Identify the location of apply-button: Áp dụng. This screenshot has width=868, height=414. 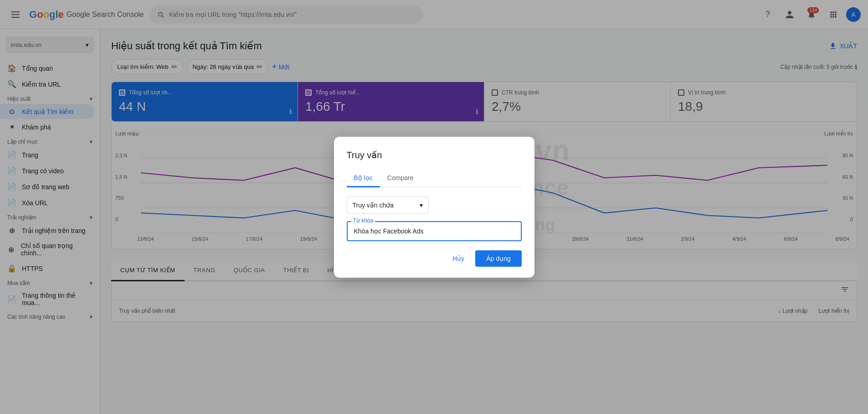
(498, 259).